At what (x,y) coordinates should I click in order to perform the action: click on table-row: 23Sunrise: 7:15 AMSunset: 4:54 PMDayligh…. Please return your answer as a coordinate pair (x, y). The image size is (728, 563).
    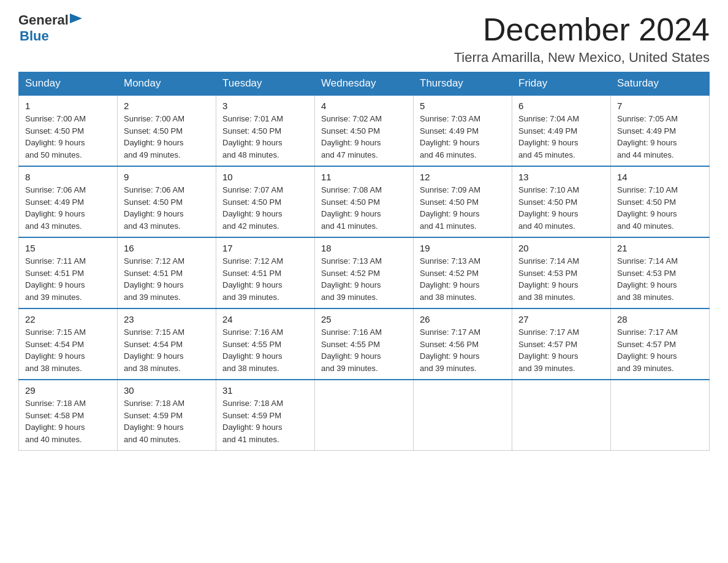
    Looking at the image, I should click on (167, 344).